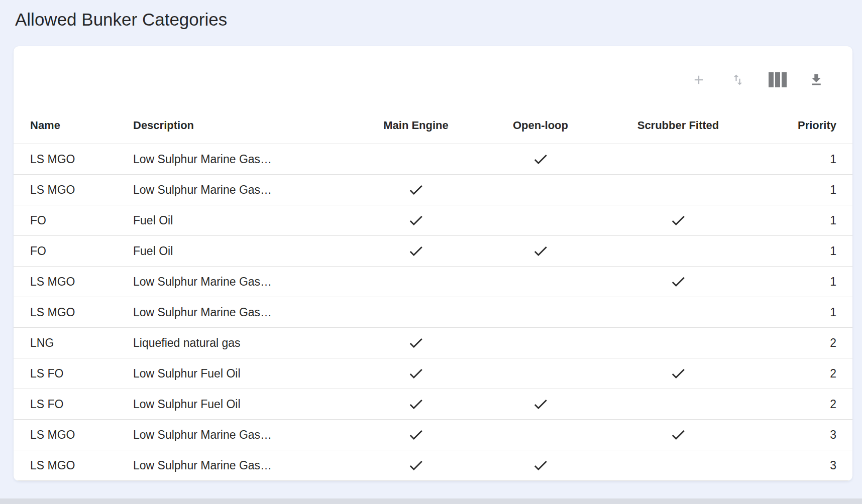 The image size is (862, 504). Describe the element at coordinates (249, 125) in the screenshot. I see `column-header-description: Description` at that location.